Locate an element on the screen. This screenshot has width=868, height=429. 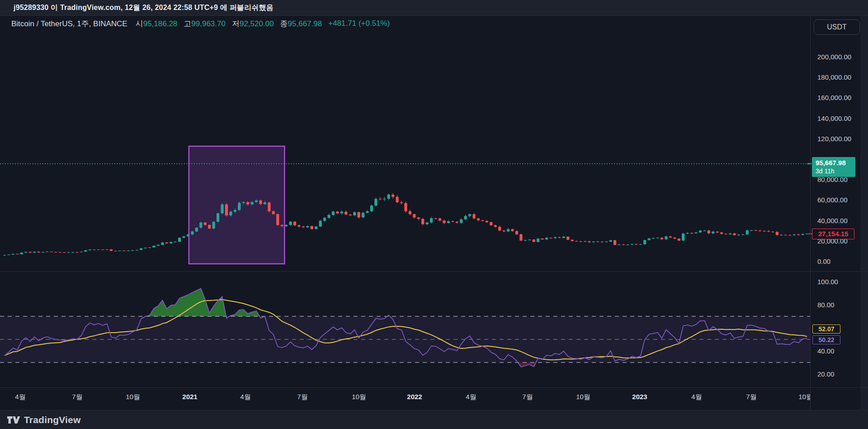
rsi-axis-label: 80.00 is located at coordinates (826, 305).